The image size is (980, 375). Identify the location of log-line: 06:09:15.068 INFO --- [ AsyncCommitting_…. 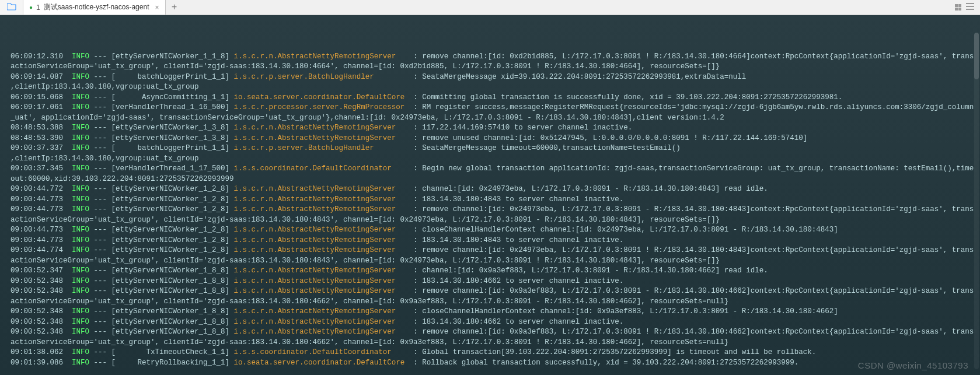
(493, 98).